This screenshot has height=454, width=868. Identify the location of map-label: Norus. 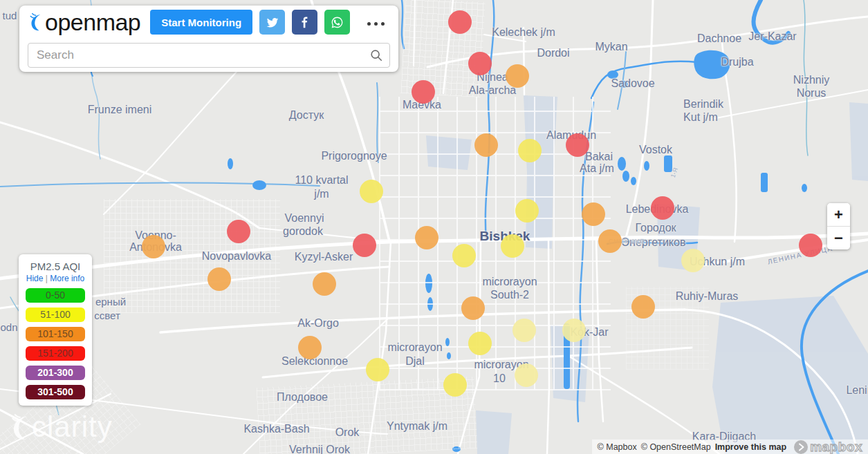
(812, 93).